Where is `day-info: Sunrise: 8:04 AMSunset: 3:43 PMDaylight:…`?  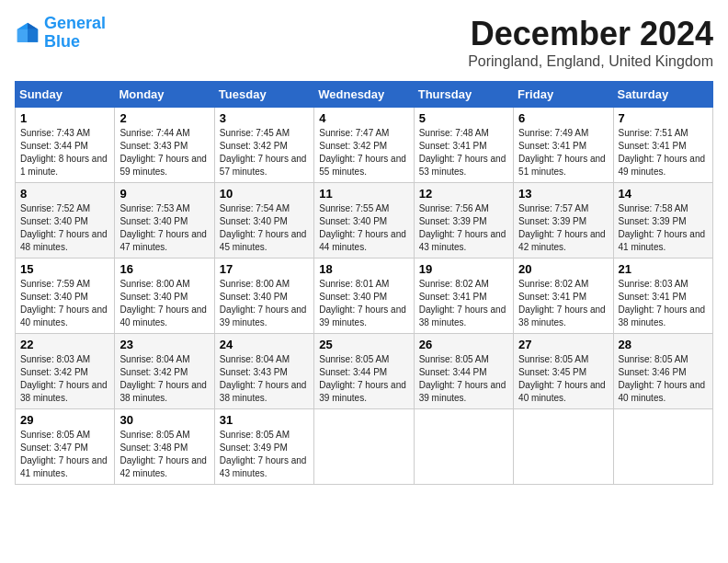
day-info: Sunrise: 8:04 AMSunset: 3:43 PMDaylight:… is located at coordinates (265, 379).